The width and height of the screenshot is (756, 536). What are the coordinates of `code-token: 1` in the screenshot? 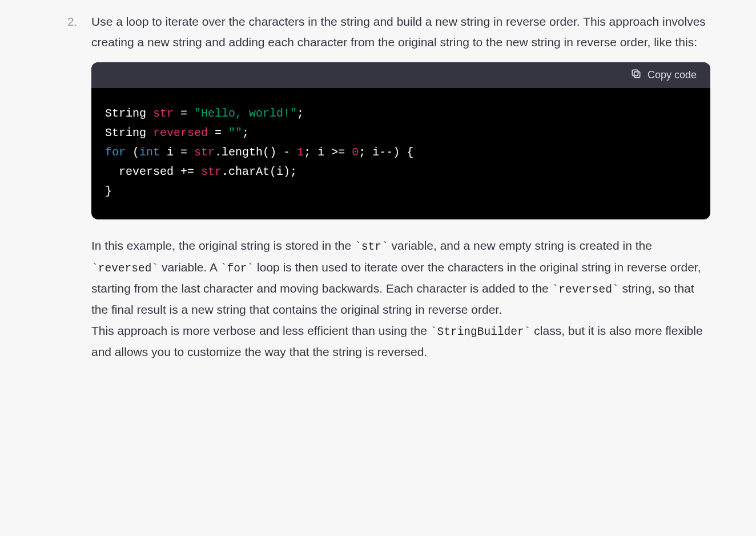 It's located at (300, 152).